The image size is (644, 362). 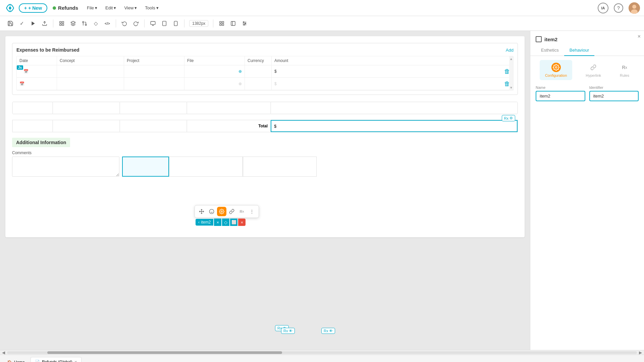 I want to click on app-logo, so click(x=10, y=8).